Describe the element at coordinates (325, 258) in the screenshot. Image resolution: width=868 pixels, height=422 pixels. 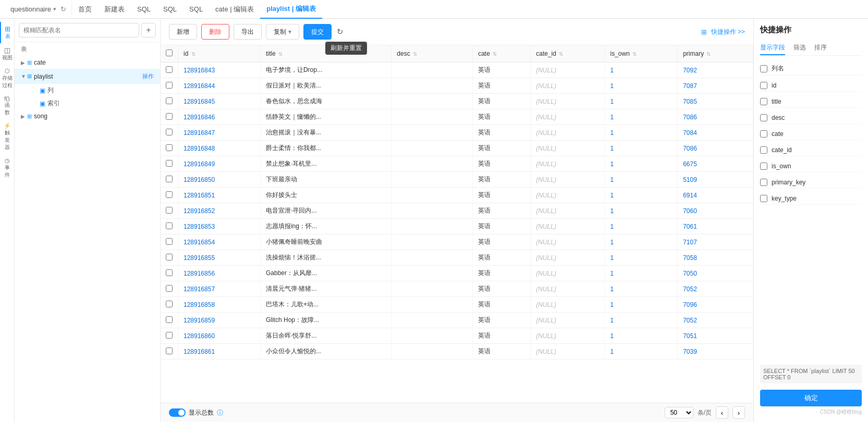
I see `cell-title: 洗操烦恼！沐浴搓...` at that location.